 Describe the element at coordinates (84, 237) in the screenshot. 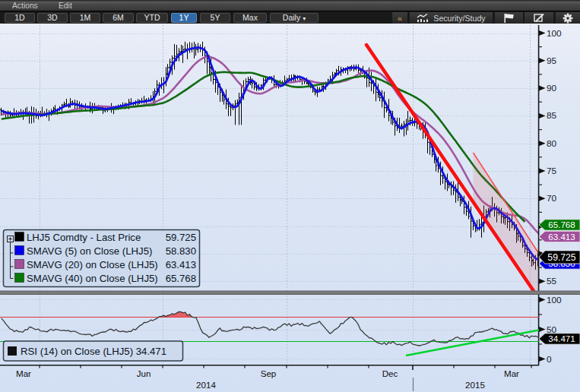

I see `svg-text: LHJ5 Comdty - Last Price` at that location.